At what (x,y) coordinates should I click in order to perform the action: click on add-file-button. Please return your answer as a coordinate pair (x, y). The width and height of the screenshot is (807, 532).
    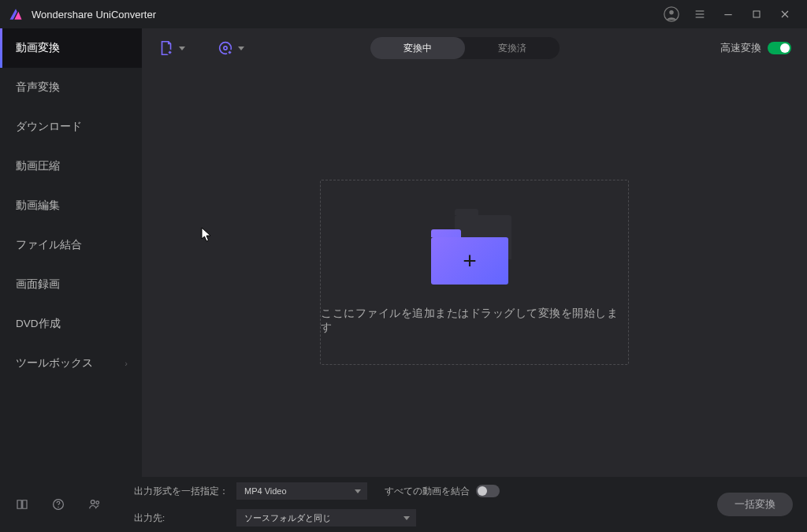
    Looking at the image, I should click on (172, 48).